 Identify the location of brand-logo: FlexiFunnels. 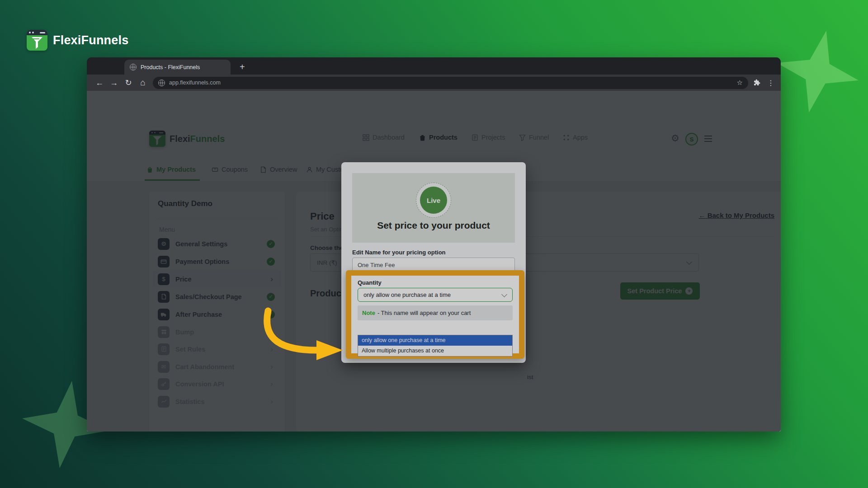
(78, 40).